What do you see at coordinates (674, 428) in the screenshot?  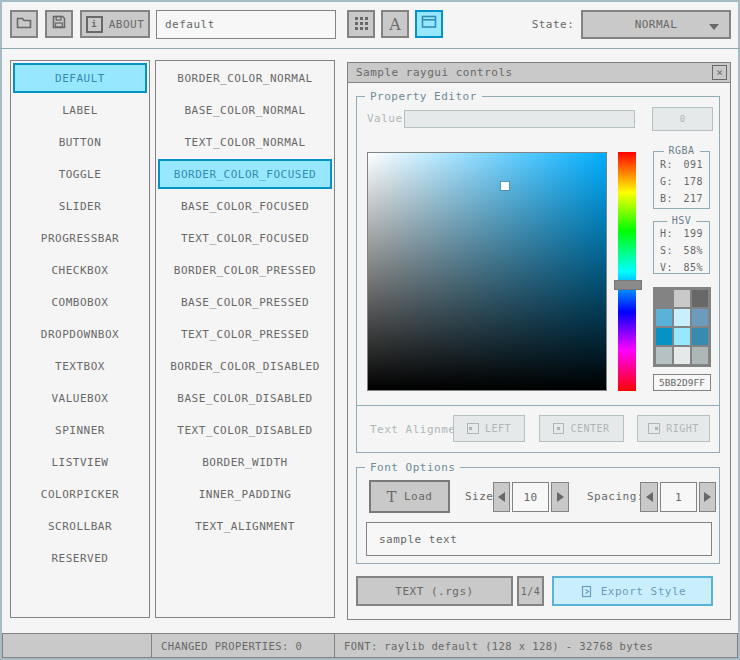 I see `align-right-button: RIGHT` at bounding box center [674, 428].